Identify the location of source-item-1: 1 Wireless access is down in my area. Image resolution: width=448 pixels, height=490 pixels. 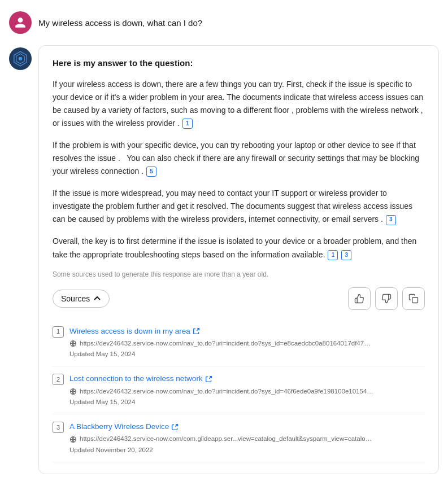
(238, 343).